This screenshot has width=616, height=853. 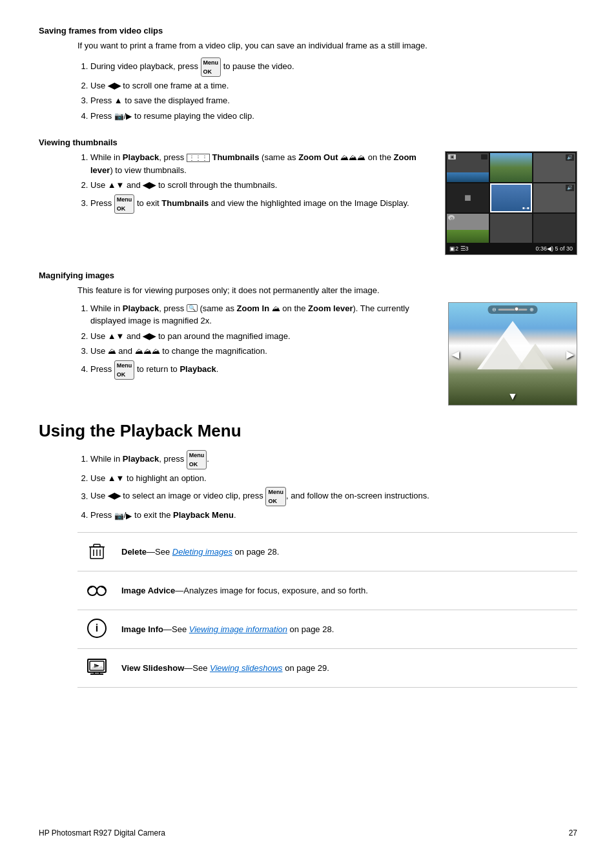 I want to click on zoom-bar: ⊖ ⊕, so click(x=513, y=310).